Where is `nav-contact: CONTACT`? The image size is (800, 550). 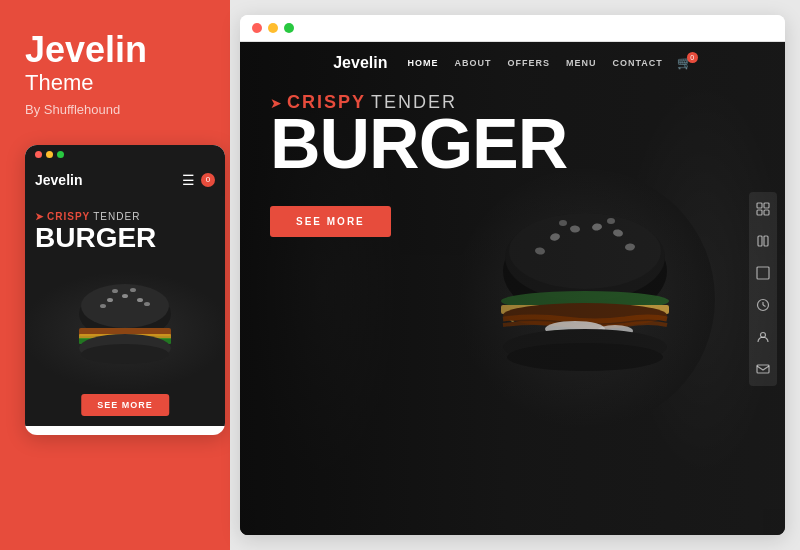
nav-contact: CONTACT is located at coordinates (637, 63).